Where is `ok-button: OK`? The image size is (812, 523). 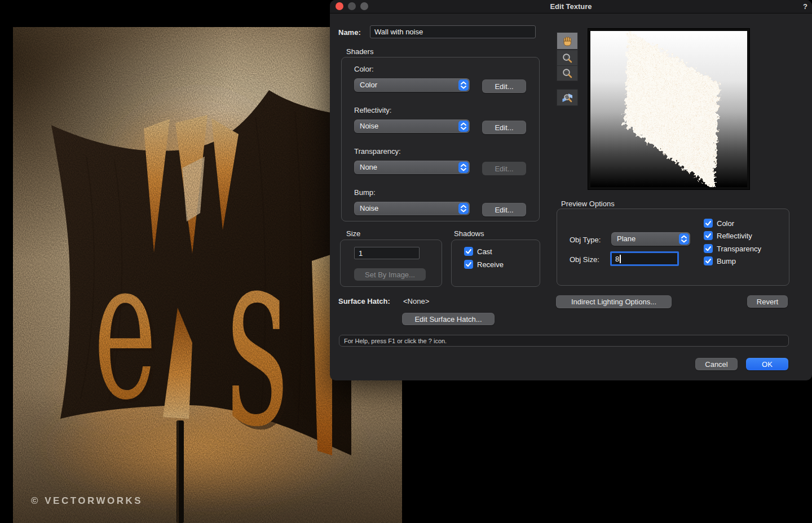 ok-button: OK is located at coordinates (767, 364).